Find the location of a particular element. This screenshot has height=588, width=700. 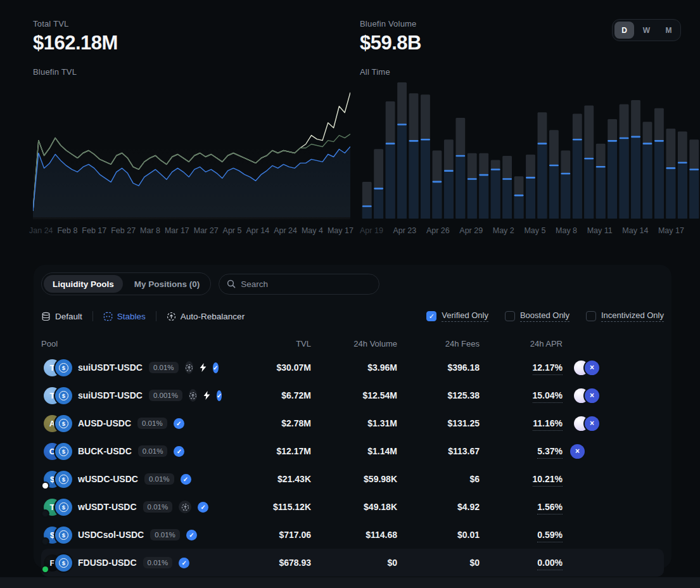

boosted-only-checkbox is located at coordinates (510, 316).